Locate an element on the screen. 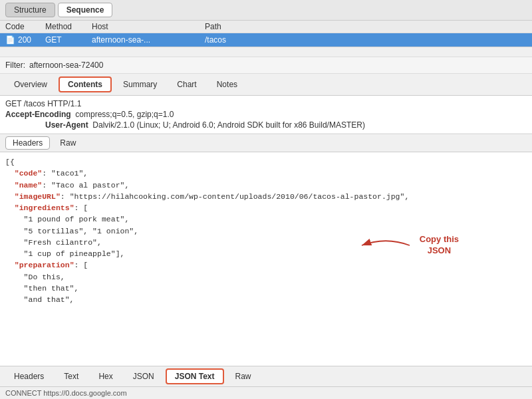 The image size is (532, 399). col-code: Code is located at coordinates (25, 27).